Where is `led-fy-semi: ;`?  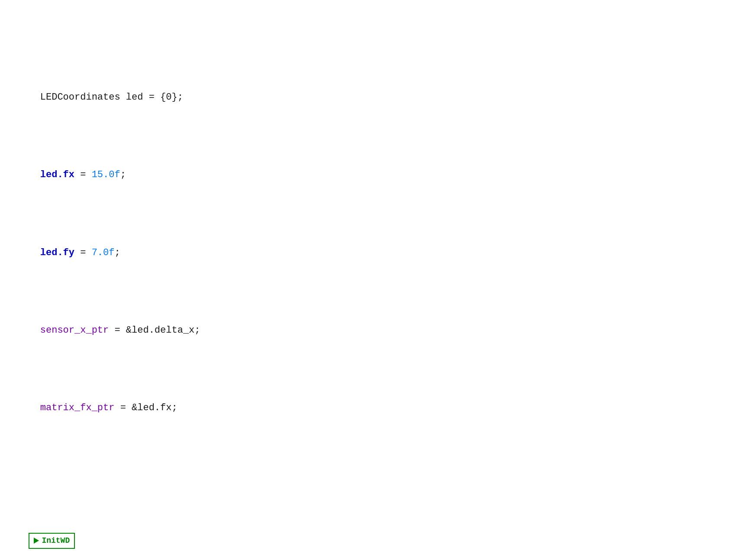 led-fy-semi: ; is located at coordinates (117, 253).